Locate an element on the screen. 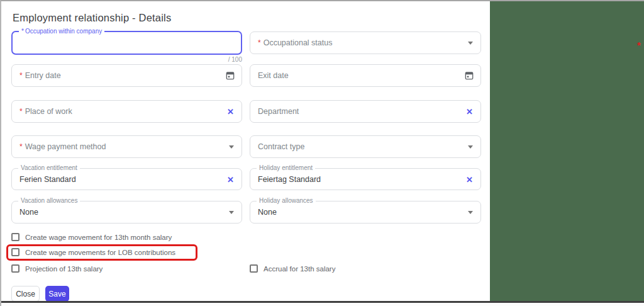  contract-type-select: Contract type is located at coordinates (365, 147).